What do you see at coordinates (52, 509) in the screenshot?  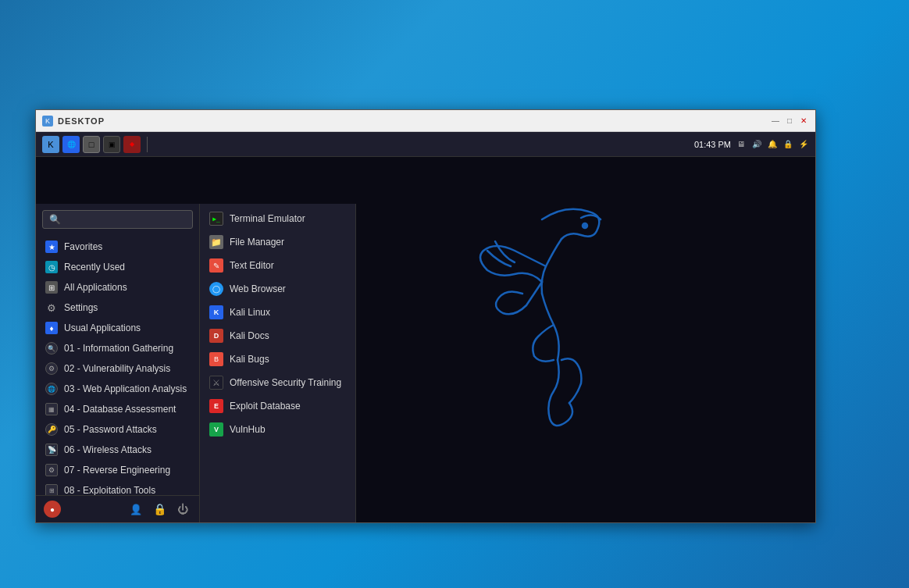 I see `user-avatar: ●` at bounding box center [52, 509].